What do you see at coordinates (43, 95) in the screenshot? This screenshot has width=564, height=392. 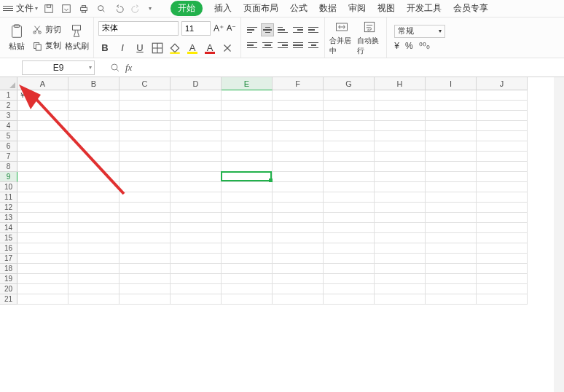 I see `cell: ￥` at bounding box center [43, 95].